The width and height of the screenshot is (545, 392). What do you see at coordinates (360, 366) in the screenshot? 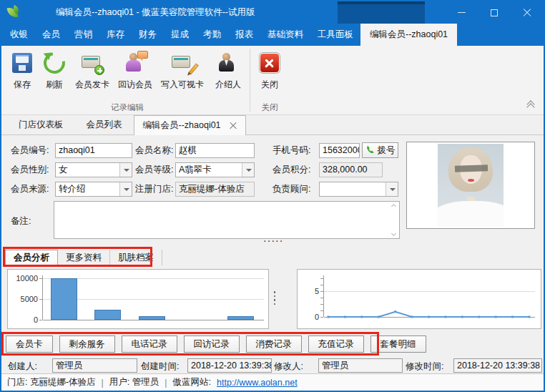
I see `modifier-field: 管理员` at bounding box center [360, 366].